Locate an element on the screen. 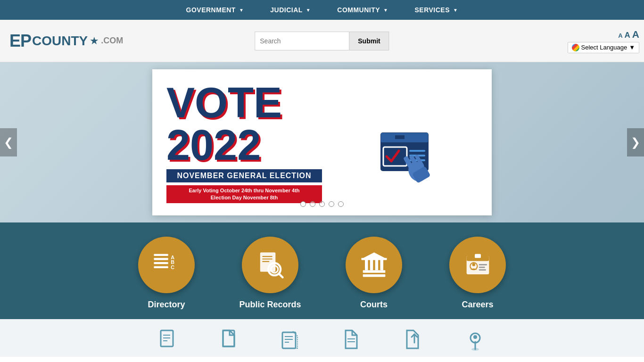  directory-icon: A B C is located at coordinates (167, 265).